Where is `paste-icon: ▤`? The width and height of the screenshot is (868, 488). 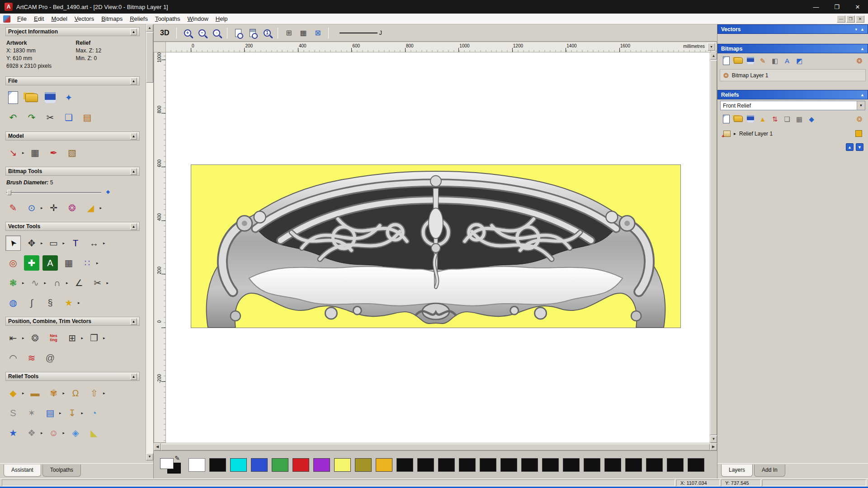 paste-icon: ▤ is located at coordinates (87, 117).